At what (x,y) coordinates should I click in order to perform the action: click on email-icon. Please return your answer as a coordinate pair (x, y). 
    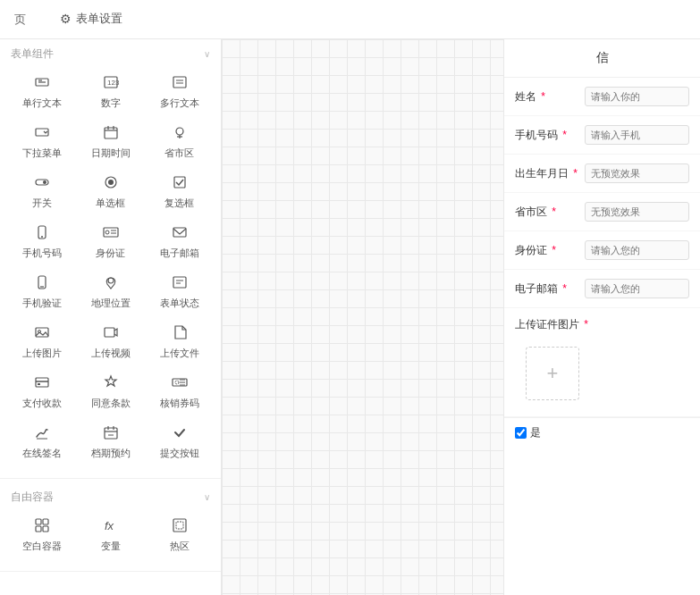
    Looking at the image, I should click on (180, 234).